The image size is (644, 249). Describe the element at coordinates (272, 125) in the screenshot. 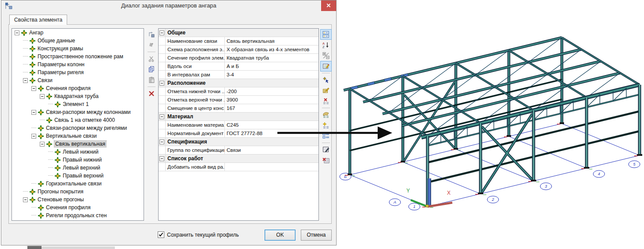

I see `property-value: С245` at that location.